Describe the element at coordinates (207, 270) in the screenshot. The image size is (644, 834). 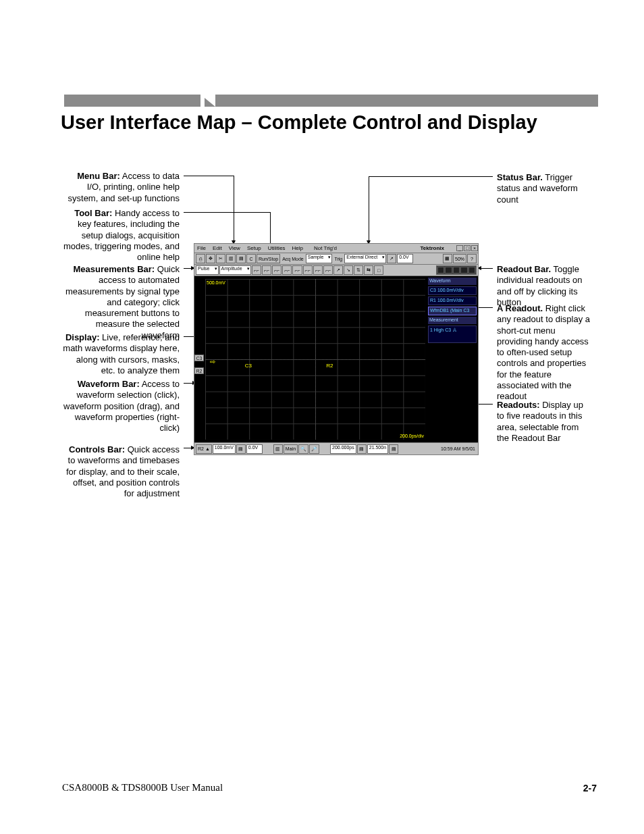
I see `meas-type-select: Pulse` at that location.